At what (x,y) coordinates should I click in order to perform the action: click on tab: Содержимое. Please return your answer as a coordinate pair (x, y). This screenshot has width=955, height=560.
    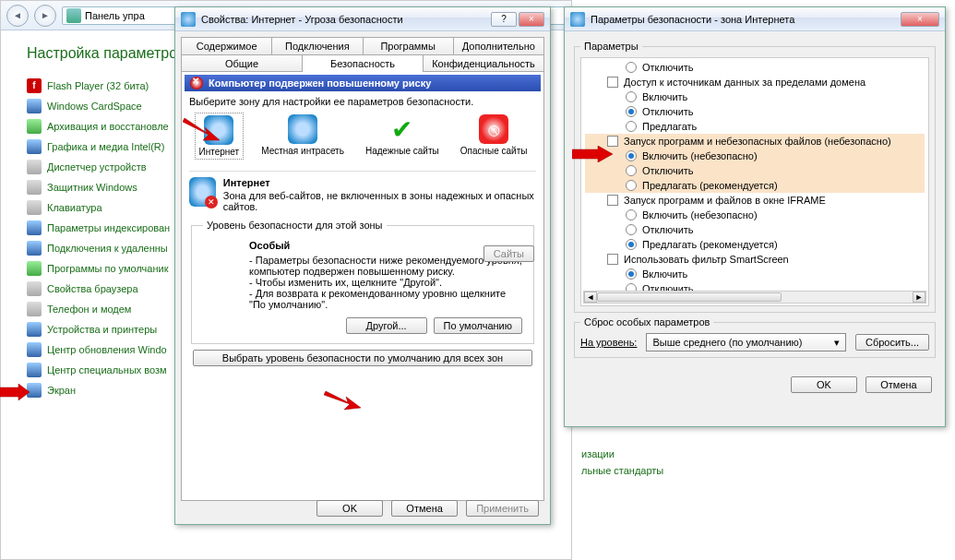
    Looking at the image, I should click on (227, 46).